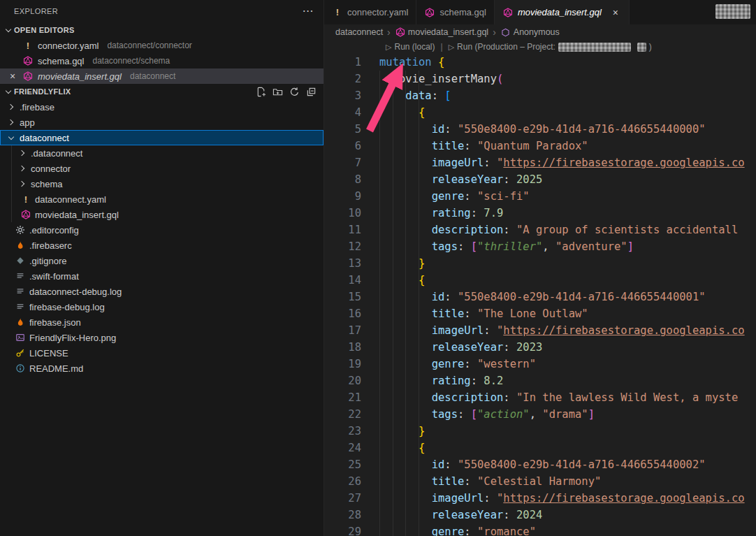 The width and height of the screenshot is (756, 536). Describe the element at coordinates (162, 261) in the screenshot. I see `tree-file-.gitignore: .gitignore` at that location.